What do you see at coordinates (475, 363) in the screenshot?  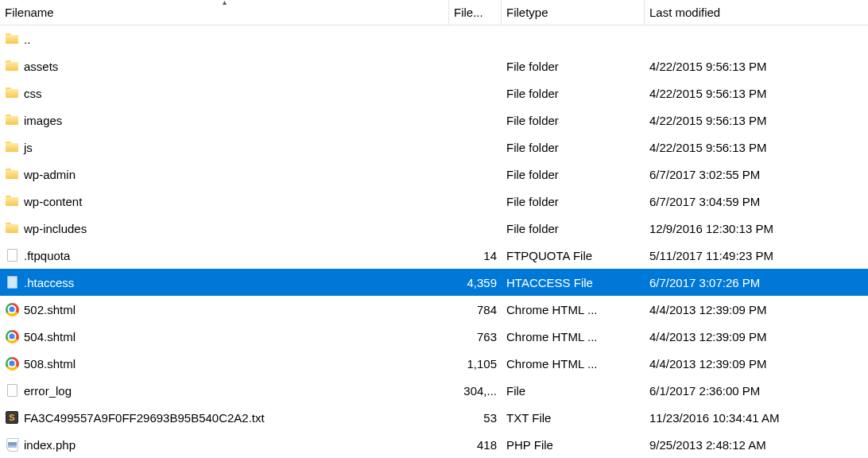 I see `cell-filesize: 1,105` at bounding box center [475, 363].